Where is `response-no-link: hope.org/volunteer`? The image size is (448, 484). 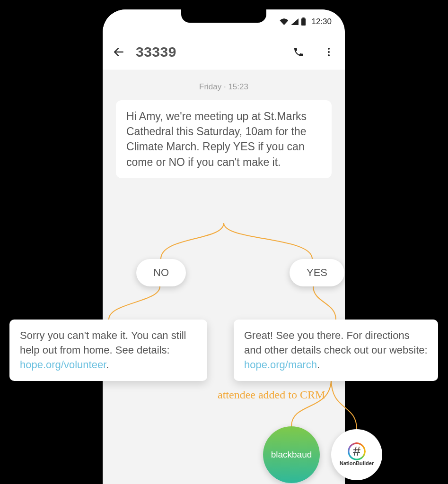
response-no-link: hope.org/volunteer is located at coordinates (63, 365).